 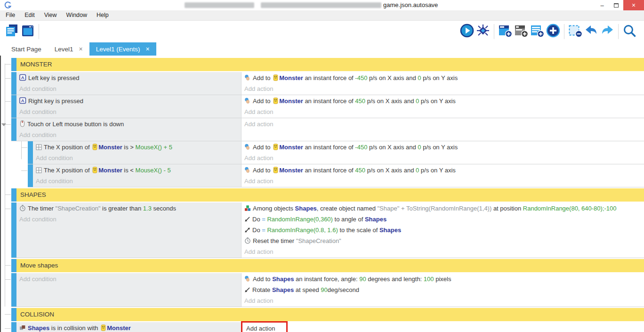 I want to click on comment-event: Move shapes, so click(x=328, y=266).